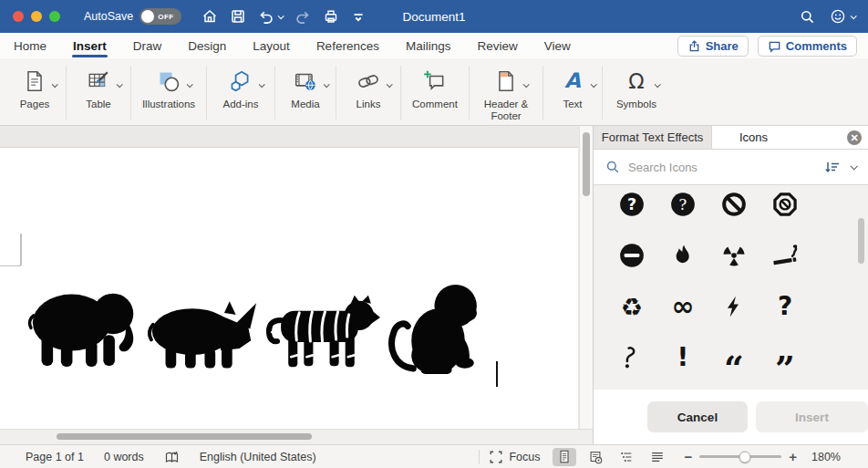 The image size is (868, 468). Describe the element at coordinates (207, 46) in the screenshot. I see `tab-design: Design` at that location.